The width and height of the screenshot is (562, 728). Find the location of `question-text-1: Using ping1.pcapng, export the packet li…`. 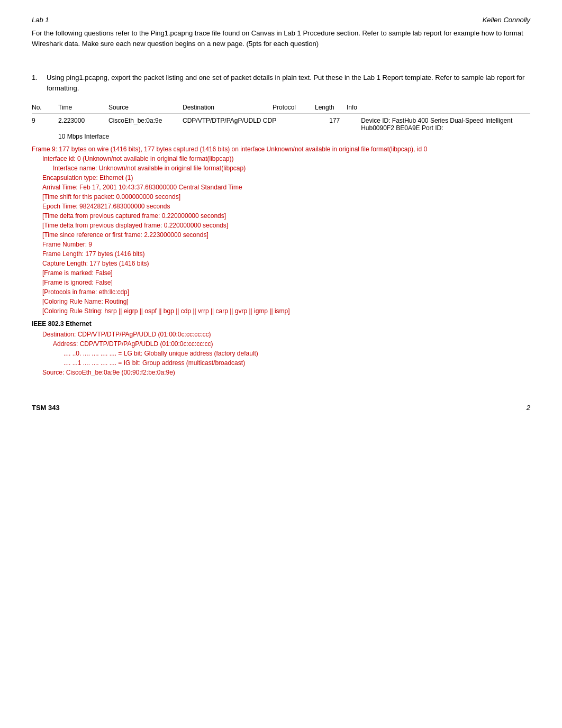

question-text-1: Using ping1.pcapng, export the packet li… is located at coordinates (288, 83).